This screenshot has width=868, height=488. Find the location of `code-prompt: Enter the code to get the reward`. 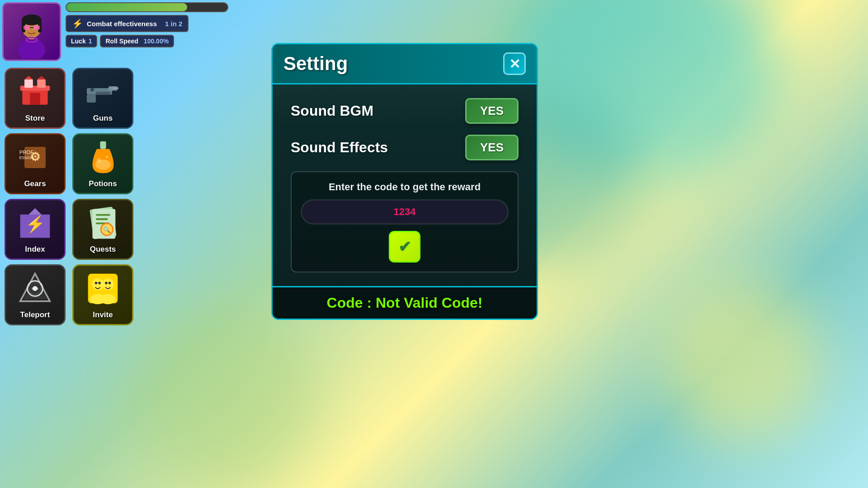

code-prompt: Enter the code to get the reward is located at coordinates (405, 187).